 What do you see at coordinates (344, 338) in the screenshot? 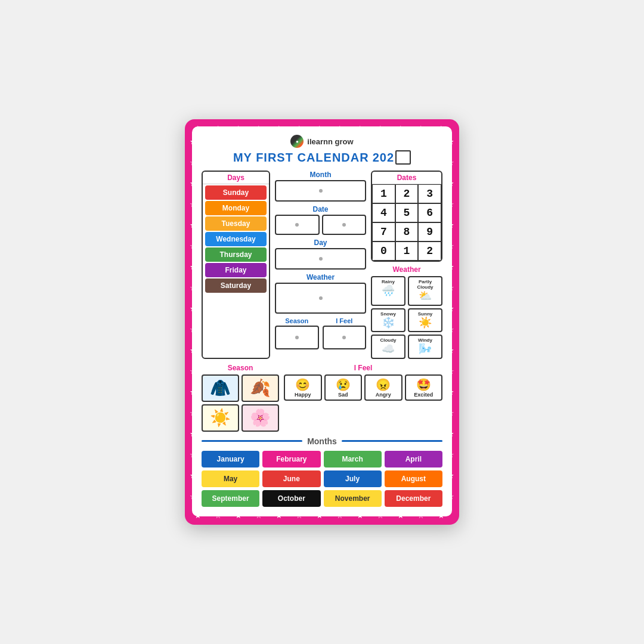
I see `ifeel-dot` at bounding box center [344, 338].